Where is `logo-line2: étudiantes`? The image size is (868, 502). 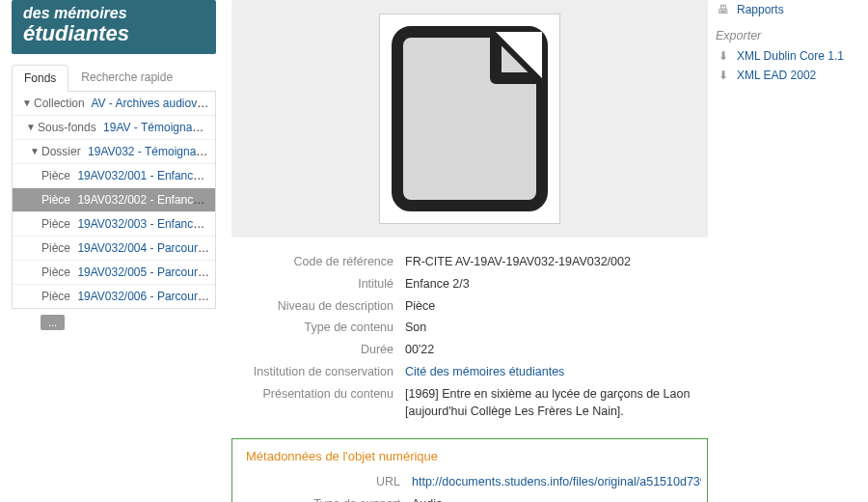
logo-line2: étudiantes is located at coordinates (114, 33).